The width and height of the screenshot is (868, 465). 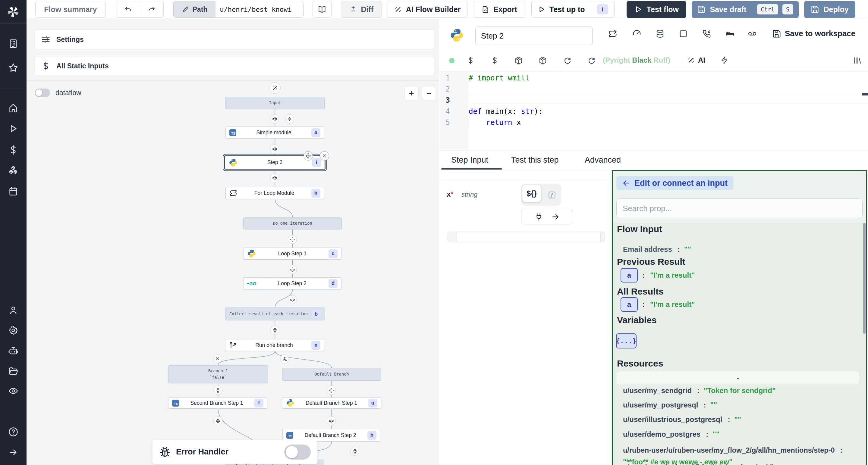 What do you see at coordinates (857, 61) in the screenshot?
I see `library-icon` at bounding box center [857, 61].